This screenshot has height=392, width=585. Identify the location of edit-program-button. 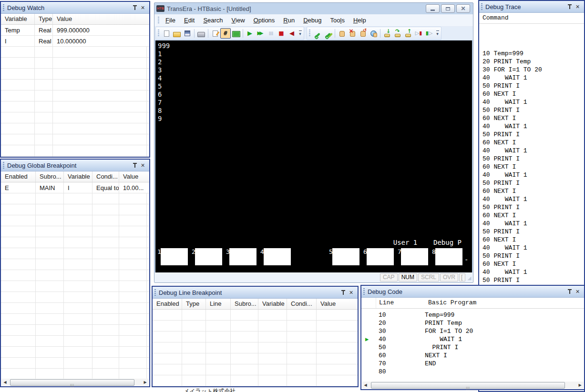
(215, 33).